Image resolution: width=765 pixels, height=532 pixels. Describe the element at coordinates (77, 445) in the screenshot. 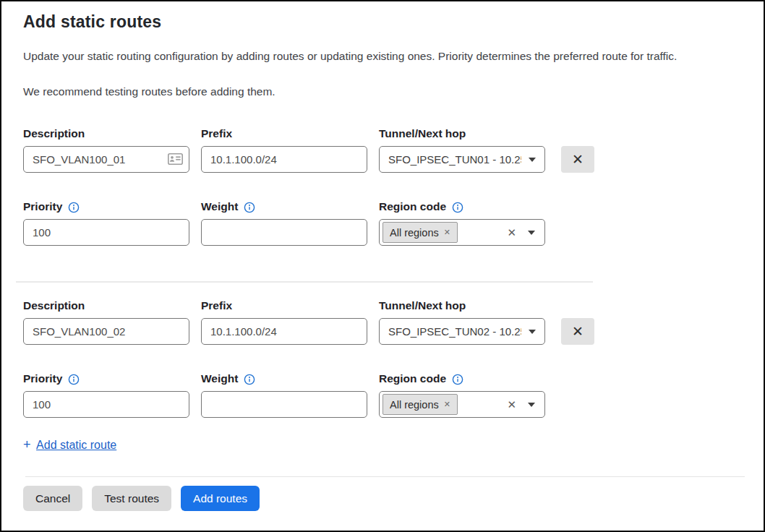

I see `add-static-route-label: Add static route` at that location.